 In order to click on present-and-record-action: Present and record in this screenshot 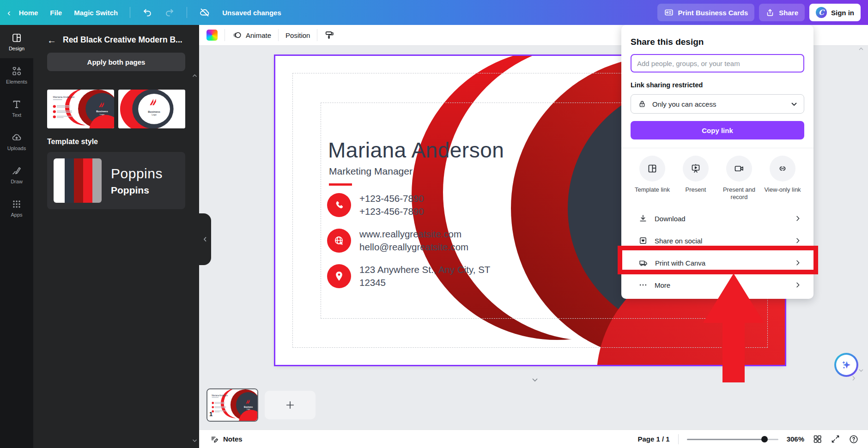, I will do `click(739, 178)`.